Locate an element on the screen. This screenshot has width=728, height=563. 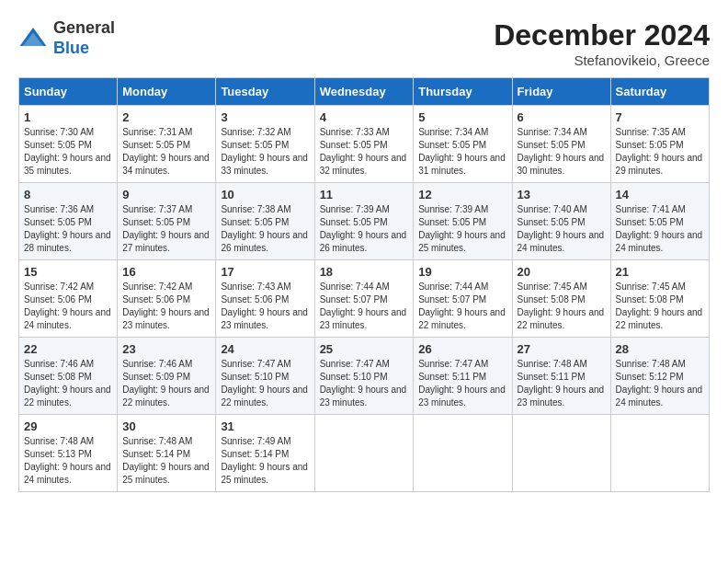
day-info: Sunrise: 7:33 AMSunset: 5:05 PMDaylight:… is located at coordinates (364, 152).